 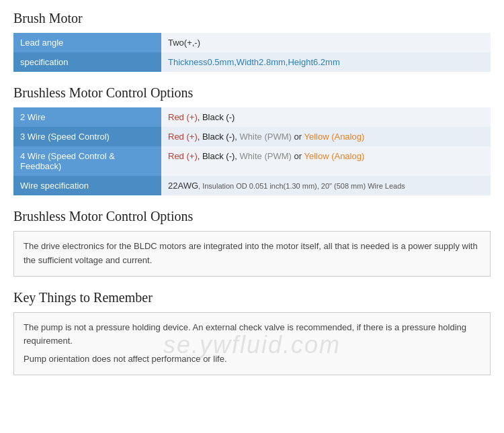 What do you see at coordinates (252, 62) in the screenshot?
I see `table-row: specification Thickness0.5mm,Width2.8mm,…` at bounding box center [252, 62].